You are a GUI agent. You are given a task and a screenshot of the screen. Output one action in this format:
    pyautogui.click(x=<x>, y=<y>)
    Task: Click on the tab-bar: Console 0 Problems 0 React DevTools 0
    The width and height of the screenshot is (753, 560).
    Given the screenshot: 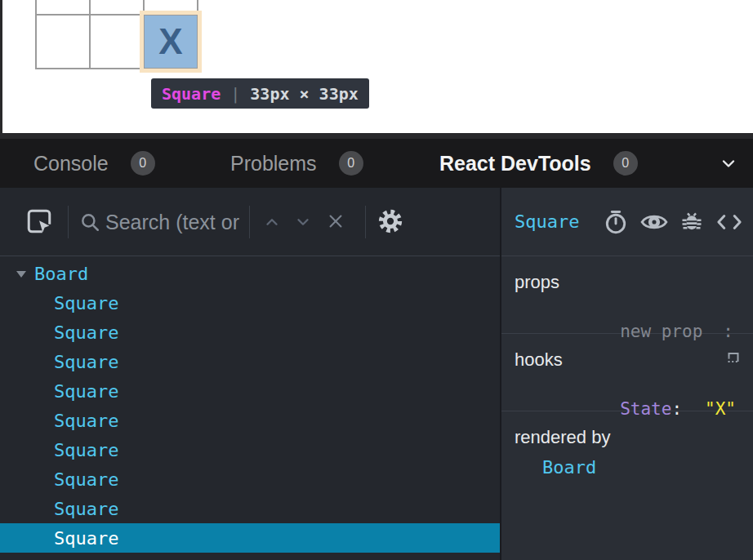 What is the action you would take?
    pyautogui.click(x=376, y=163)
    